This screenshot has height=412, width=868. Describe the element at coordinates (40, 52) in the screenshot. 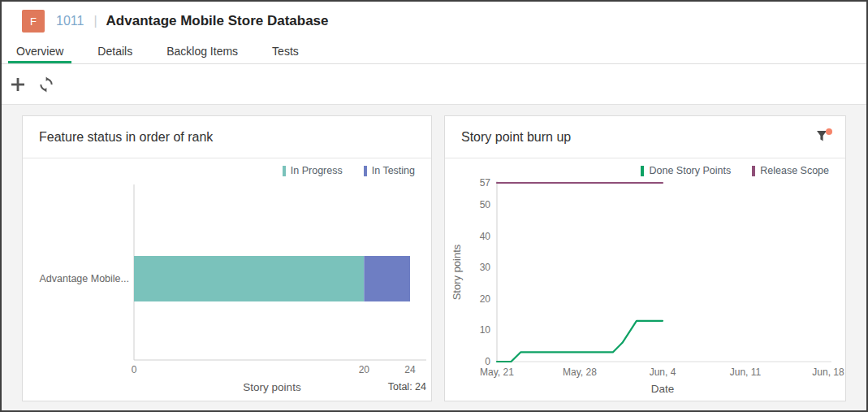

I see `tab-overview: Overview` at that location.